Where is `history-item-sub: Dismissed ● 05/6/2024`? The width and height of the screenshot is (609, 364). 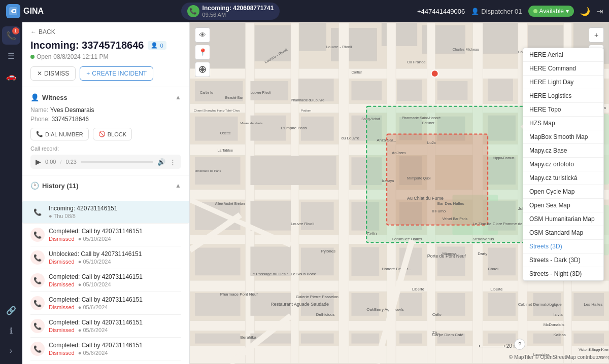 history-item-sub: Dismissed ● 05/6/2024 is located at coordinates (115, 307).